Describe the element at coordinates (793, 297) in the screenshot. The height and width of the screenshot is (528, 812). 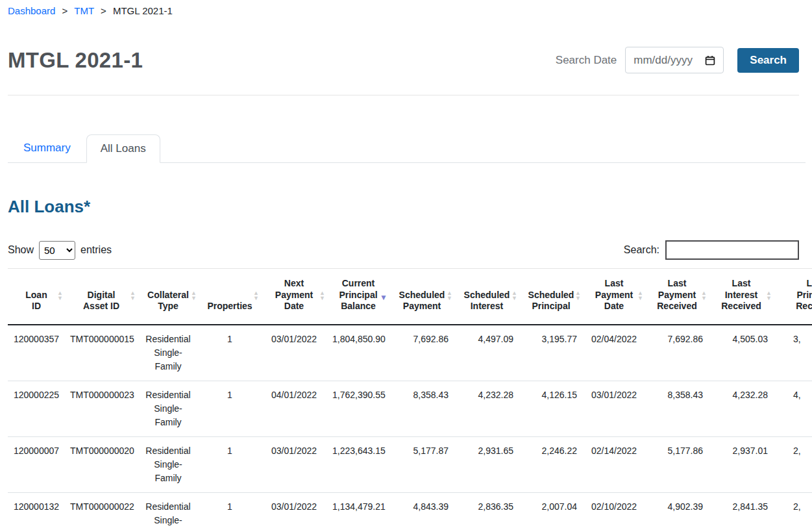
I see `column-header-last-principal-received: Last Principal Received▲▼` at that location.